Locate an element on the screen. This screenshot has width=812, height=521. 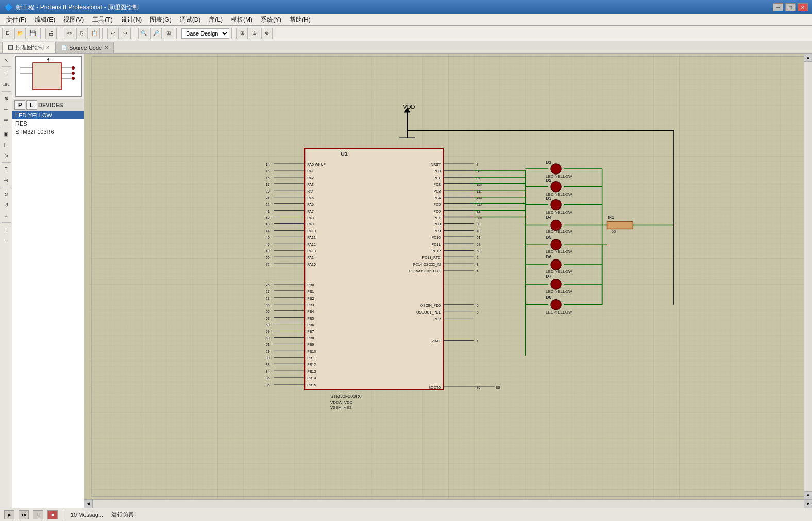
zoom-in-button: 🔍 is located at coordinates (144, 33).